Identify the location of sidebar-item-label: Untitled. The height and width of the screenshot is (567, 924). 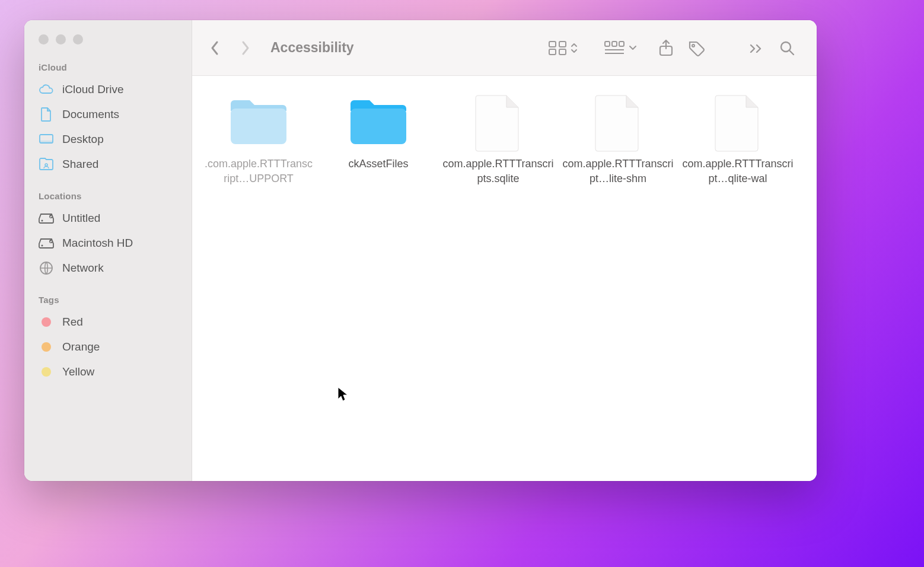
(81, 218).